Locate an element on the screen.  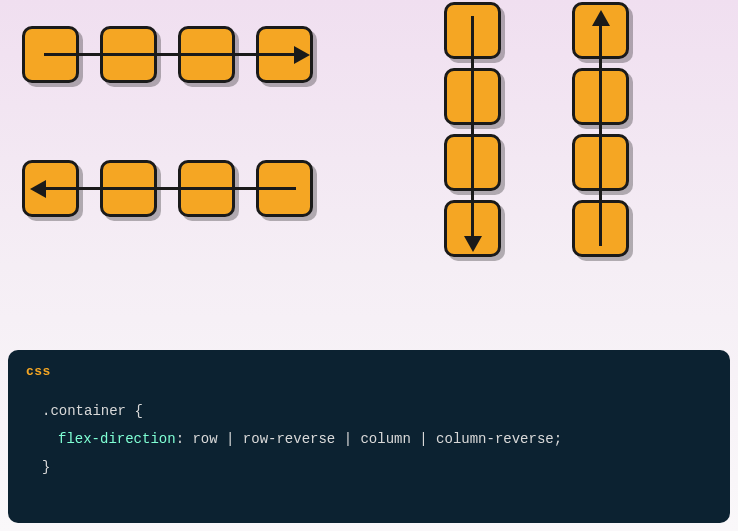
arrow-up is located at coordinates (600, 135).